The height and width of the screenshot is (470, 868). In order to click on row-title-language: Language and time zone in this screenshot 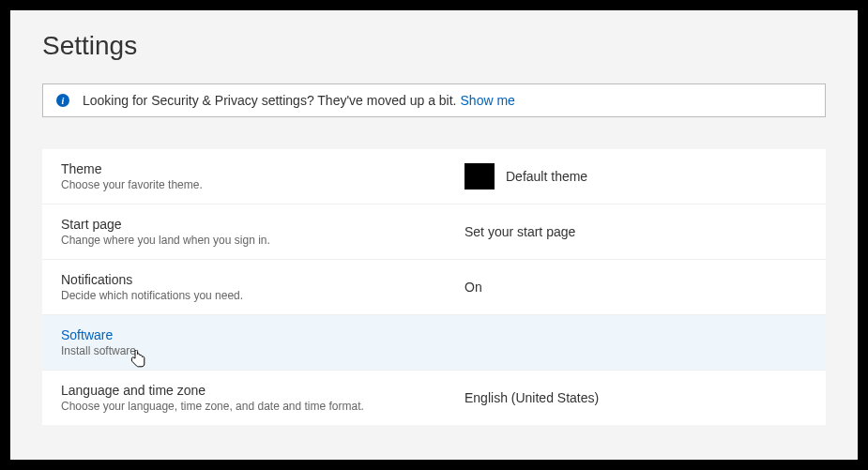, I will do `click(263, 390)`.